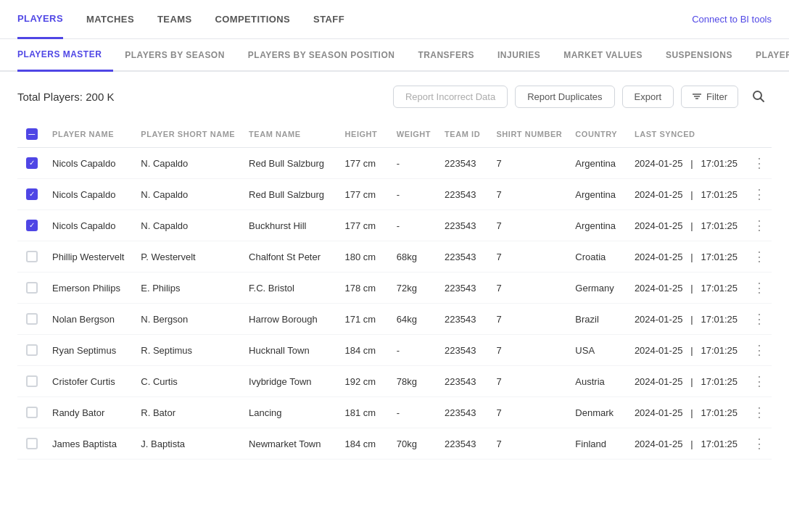 This screenshot has width=789, height=532. Describe the element at coordinates (394, 96) in the screenshot. I see `toolbar: Total Players: 200 K Report Incorrect Da…` at that location.